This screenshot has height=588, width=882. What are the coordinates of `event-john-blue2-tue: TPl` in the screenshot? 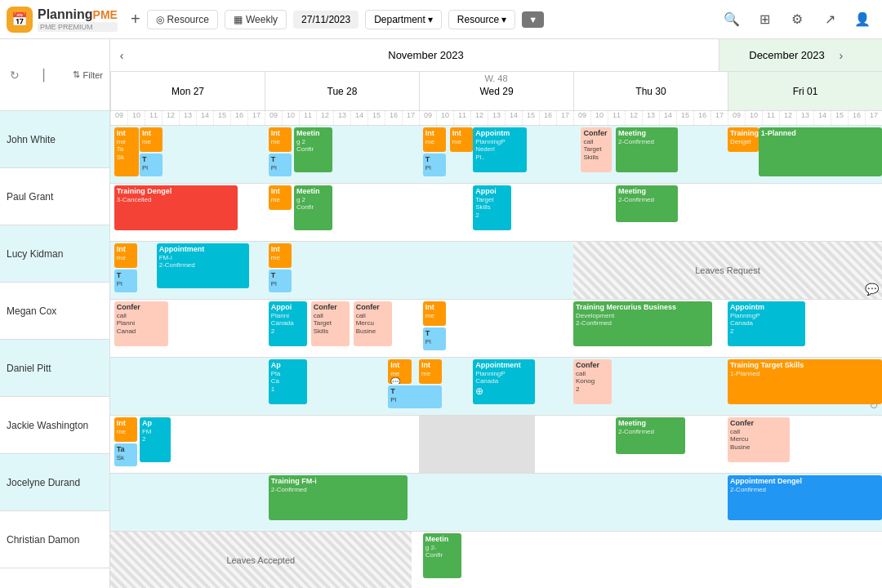 It's located at (280, 165).